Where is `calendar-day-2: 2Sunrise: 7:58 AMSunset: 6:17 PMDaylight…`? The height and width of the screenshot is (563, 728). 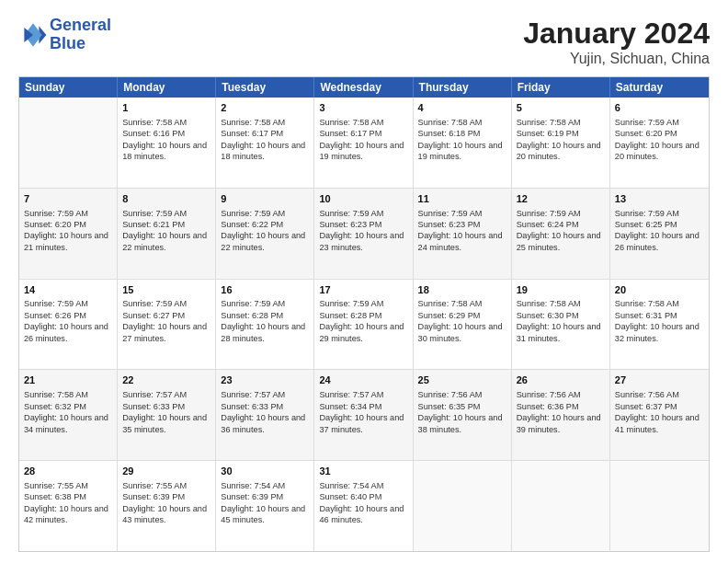
calendar-day-2: 2Sunrise: 7:58 AMSunset: 6:17 PMDaylight… is located at coordinates (265, 143).